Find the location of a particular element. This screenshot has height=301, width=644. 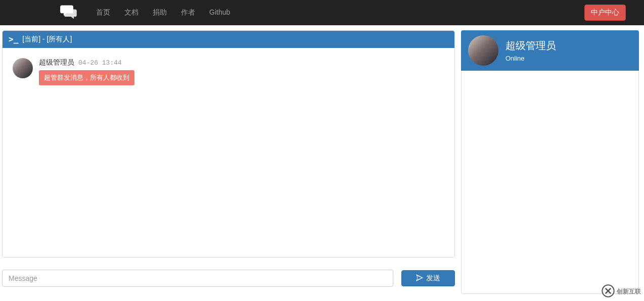

current-user-name: 超级管理员 is located at coordinates (531, 45).